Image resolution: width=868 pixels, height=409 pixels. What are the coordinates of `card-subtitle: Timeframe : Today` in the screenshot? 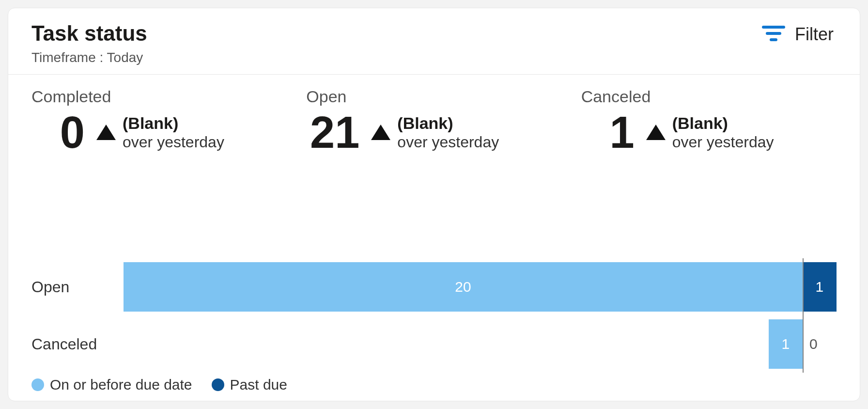 It's located at (89, 58).